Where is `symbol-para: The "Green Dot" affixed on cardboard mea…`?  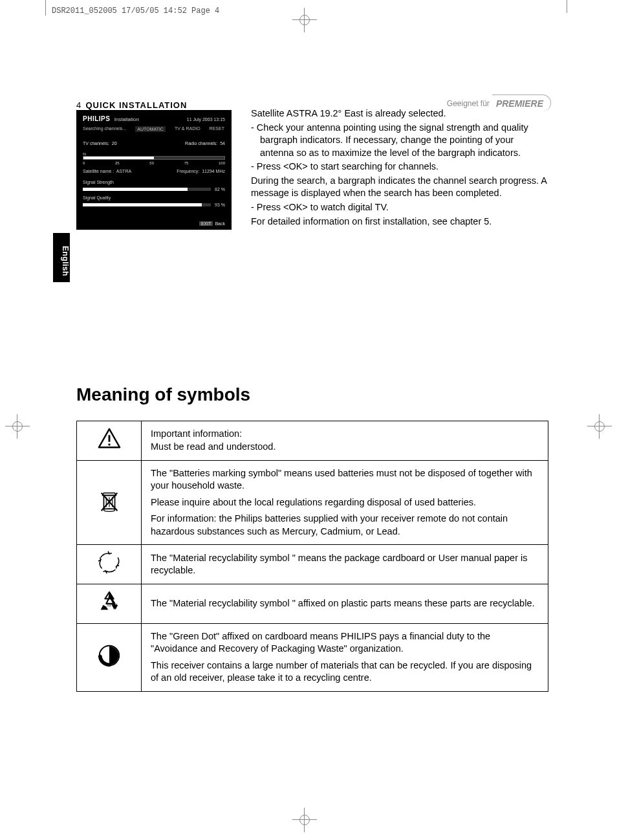 symbol-para: The "Green Dot" affixed on cardboard mea… is located at coordinates (345, 643).